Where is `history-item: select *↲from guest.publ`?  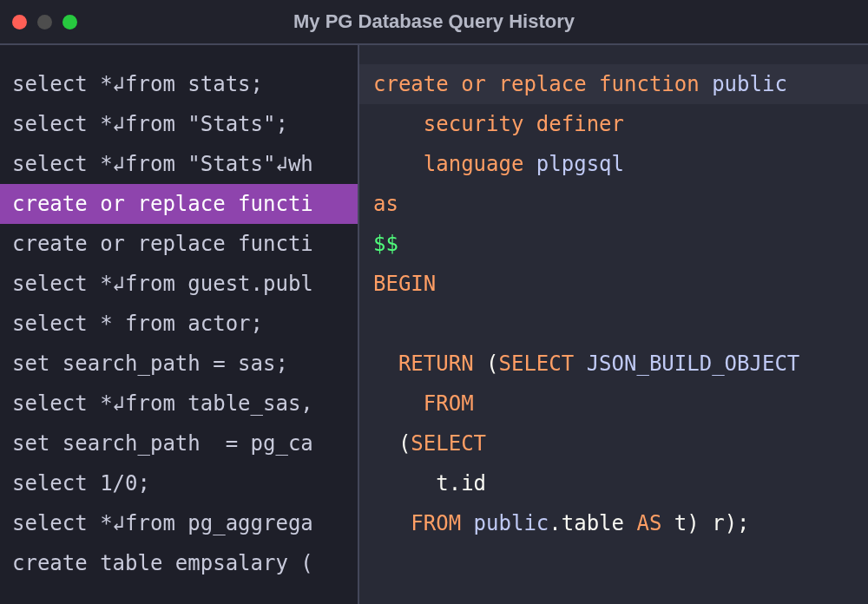 history-item: select *↲from guest.publ is located at coordinates (179, 284).